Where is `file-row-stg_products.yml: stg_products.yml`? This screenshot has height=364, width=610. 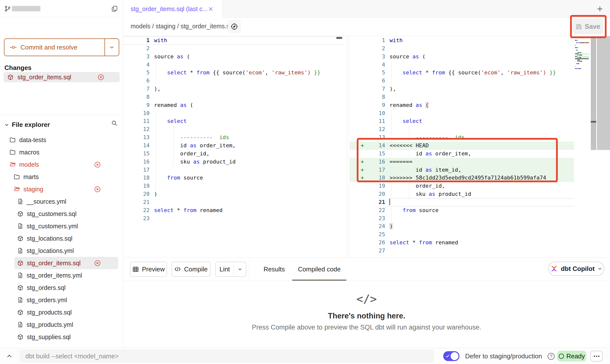 file-row-stg_products.yml: stg_products.yml is located at coordinates (62, 325).